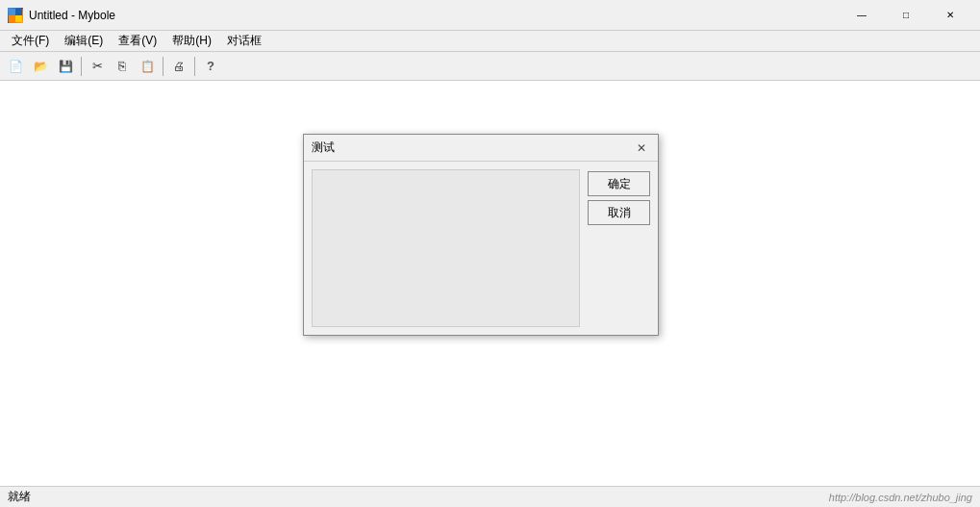 This screenshot has width=980, height=507. Describe the element at coordinates (40, 66) in the screenshot. I see `open-button` at that location.